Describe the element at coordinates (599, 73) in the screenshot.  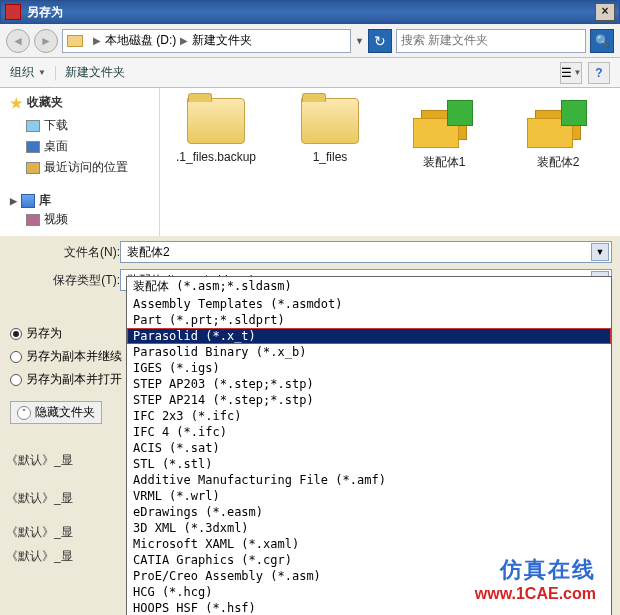
I see `help-button: ?` at that location.